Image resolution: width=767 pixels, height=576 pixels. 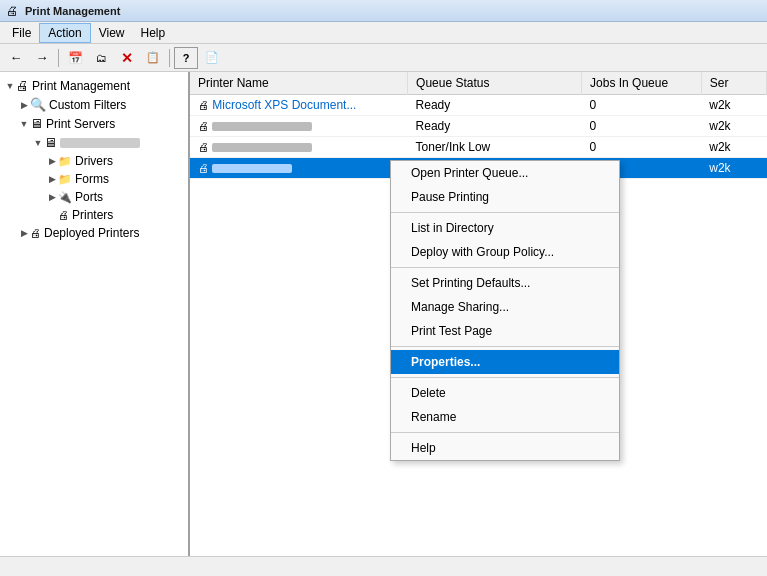 I want to click on drivers-icon: 📁, so click(x=65, y=162).